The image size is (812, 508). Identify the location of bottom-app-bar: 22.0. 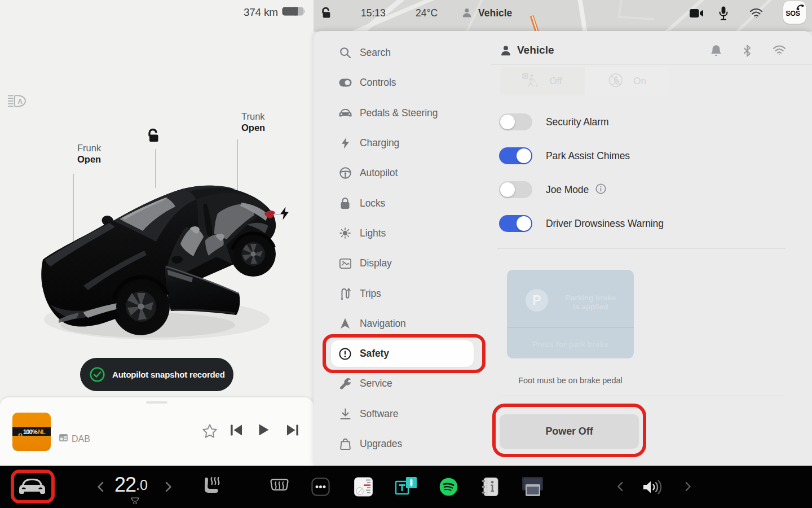
(406, 487).